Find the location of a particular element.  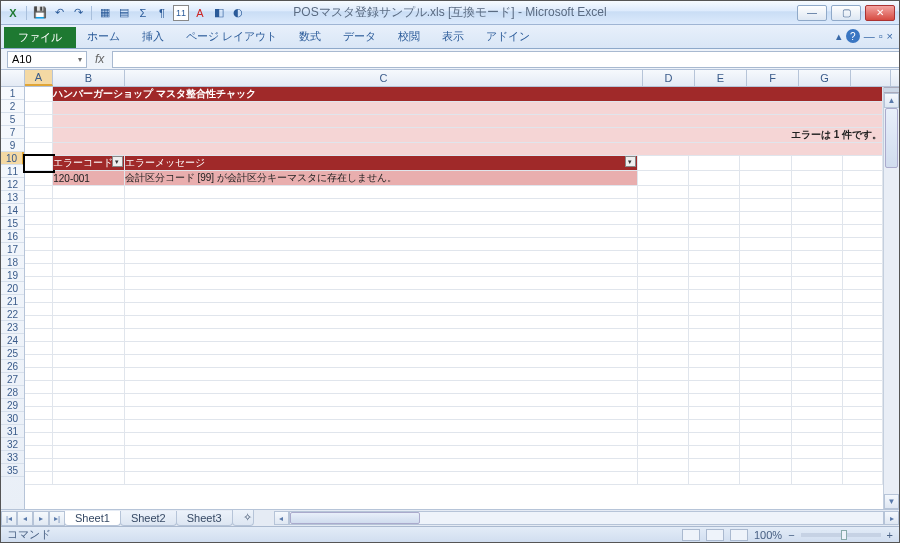

zoom-in-button: + is located at coordinates (890, 535).